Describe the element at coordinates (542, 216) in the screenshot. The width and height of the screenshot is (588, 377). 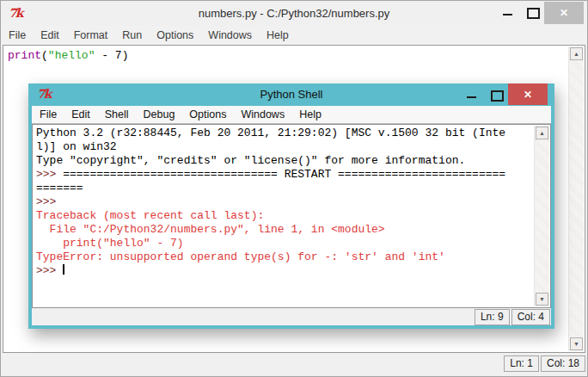
I see `shell-scrollbar: ▲ ▼` at that location.